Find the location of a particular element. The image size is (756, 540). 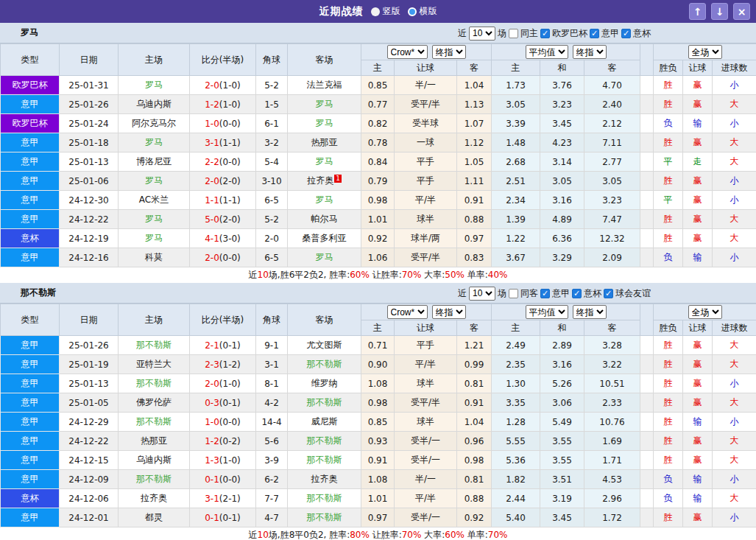

col-goals: 进球数 is located at coordinates (735, 68).